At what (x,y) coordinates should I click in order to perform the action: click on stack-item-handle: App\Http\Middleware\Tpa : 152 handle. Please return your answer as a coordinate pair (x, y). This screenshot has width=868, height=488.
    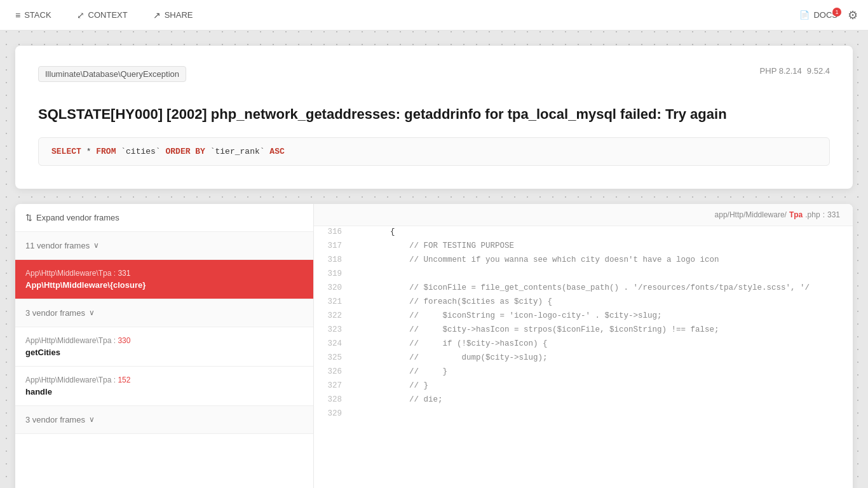
    Looking at the image, I should click on (164, 386).